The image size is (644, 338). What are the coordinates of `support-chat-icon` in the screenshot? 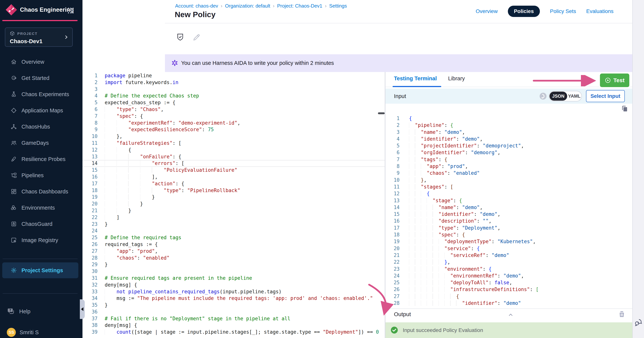 It's located at (638, 322).